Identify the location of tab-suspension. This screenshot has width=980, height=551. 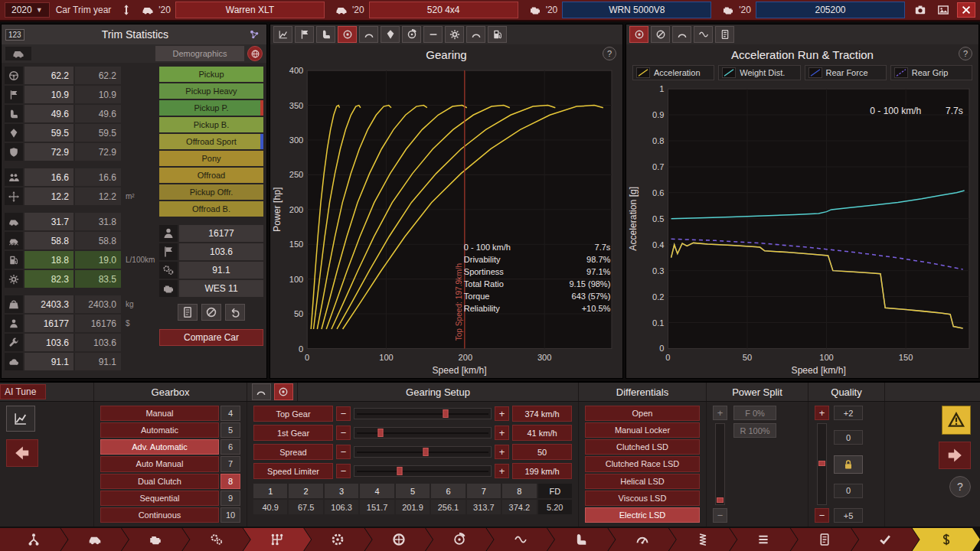
(703, 540).